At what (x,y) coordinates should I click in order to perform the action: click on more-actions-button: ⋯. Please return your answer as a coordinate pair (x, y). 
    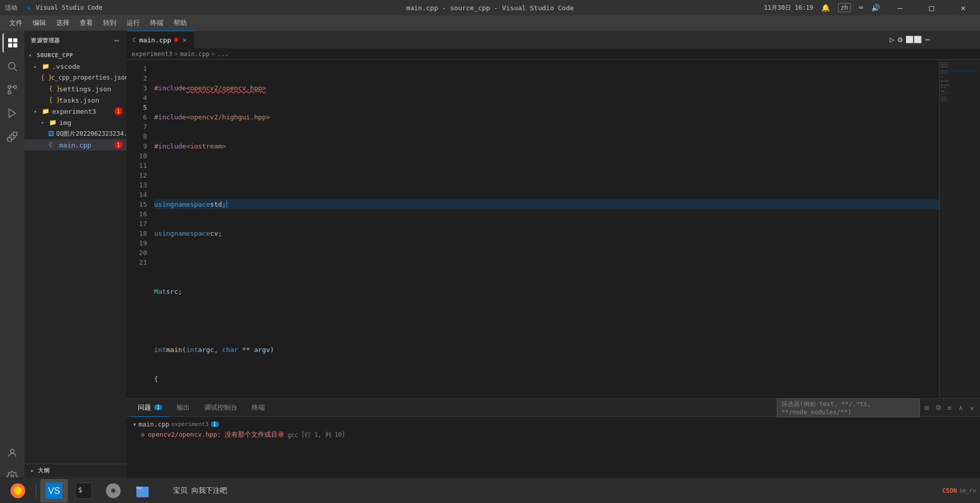
    Looking at the image, I should click on (927, 40).